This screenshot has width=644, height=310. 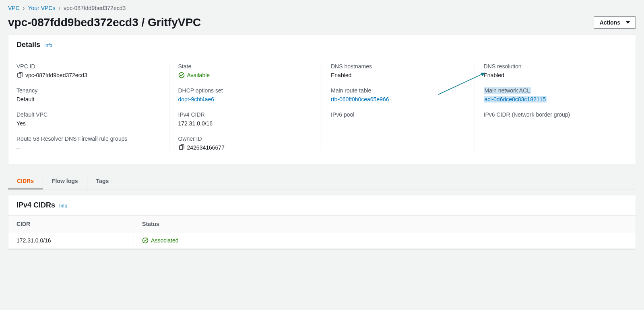 I want to click on value-ipv6-pool: –, so click(x=398, y=123).